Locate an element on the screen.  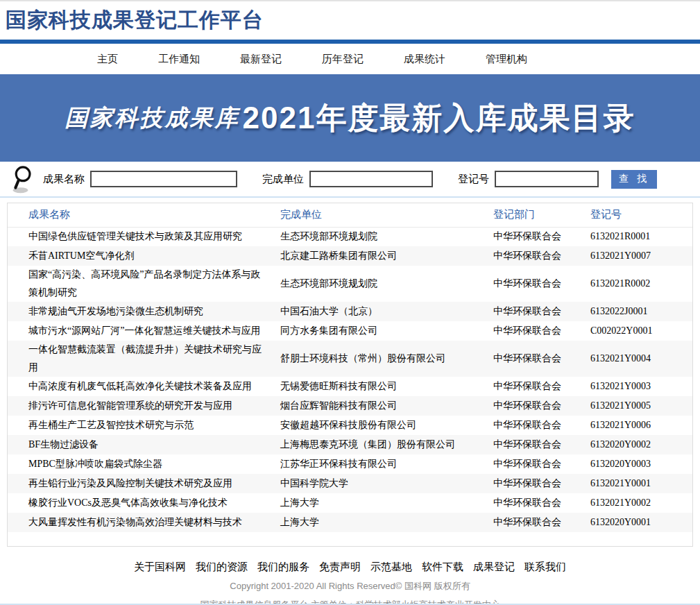
table-row: 中高浓度有机废气低耗高效净化关键技术装备及应用无锡爱德旺斯科技有限公司中华环保联… is located at coordinates (350, 386).